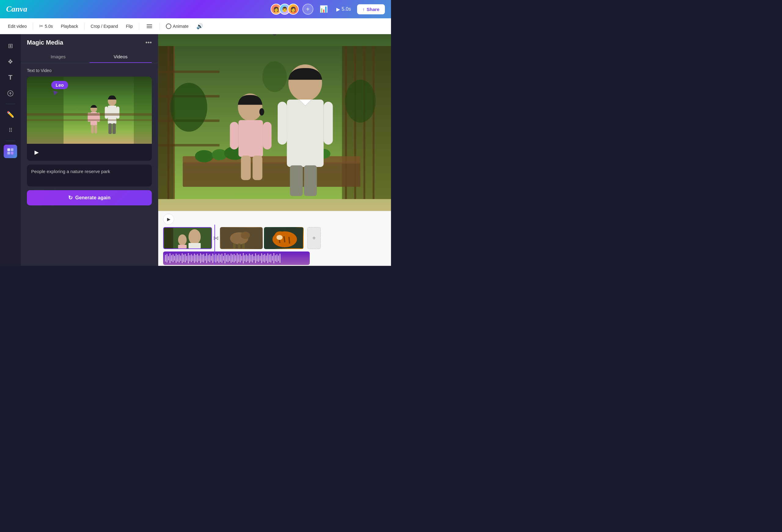 This screenshot has width=782, height=532. What do you see at coordinates (70, 198) in the screenshot?
I see `refresh-icon: ↻` at bounding box center [70, 198].